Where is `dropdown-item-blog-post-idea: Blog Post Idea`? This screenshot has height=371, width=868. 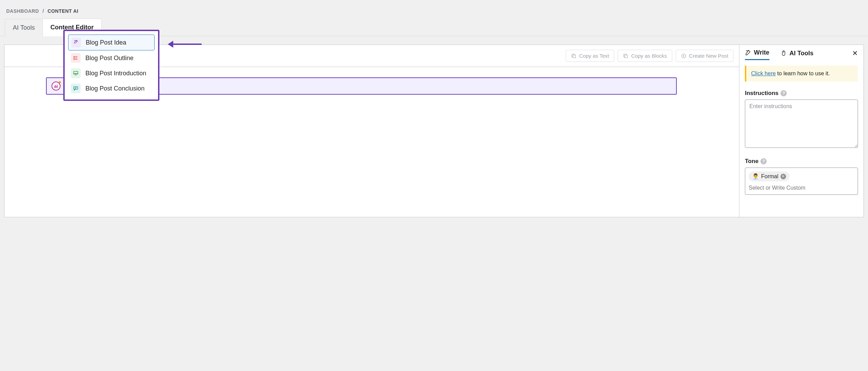 dropdown-item-blog-post-idea: Blog Post Idea is located at coordinates (111, 42).